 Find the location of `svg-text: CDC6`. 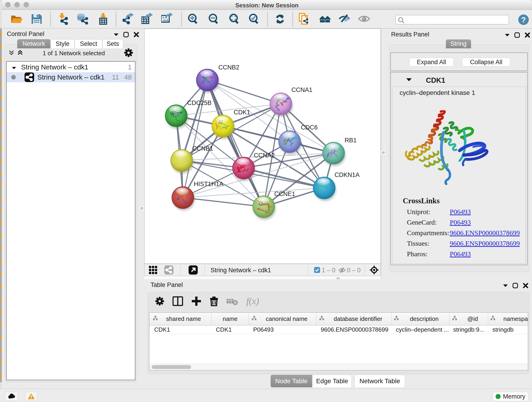

svg-text: CDC6 is located at coordinates (309, 128).